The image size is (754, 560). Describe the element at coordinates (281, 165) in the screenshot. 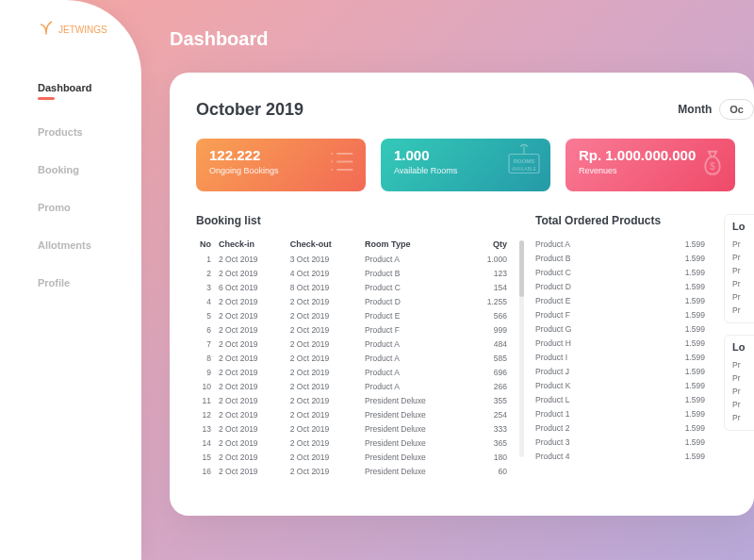

I see `stat-ongoing-bookings: 122.222 Ongoing Bookings` at that location.